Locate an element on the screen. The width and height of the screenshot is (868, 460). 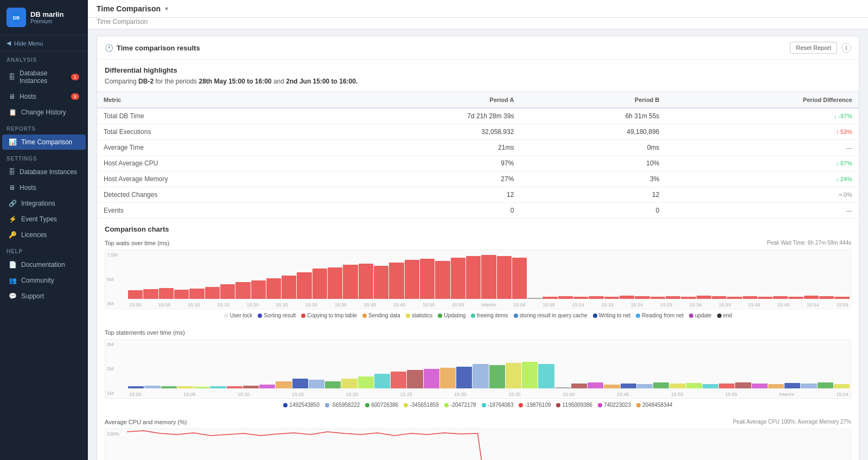
sidebar-item-time-comparison: 📊 Time Comparison is located at coordinates (44, 142).